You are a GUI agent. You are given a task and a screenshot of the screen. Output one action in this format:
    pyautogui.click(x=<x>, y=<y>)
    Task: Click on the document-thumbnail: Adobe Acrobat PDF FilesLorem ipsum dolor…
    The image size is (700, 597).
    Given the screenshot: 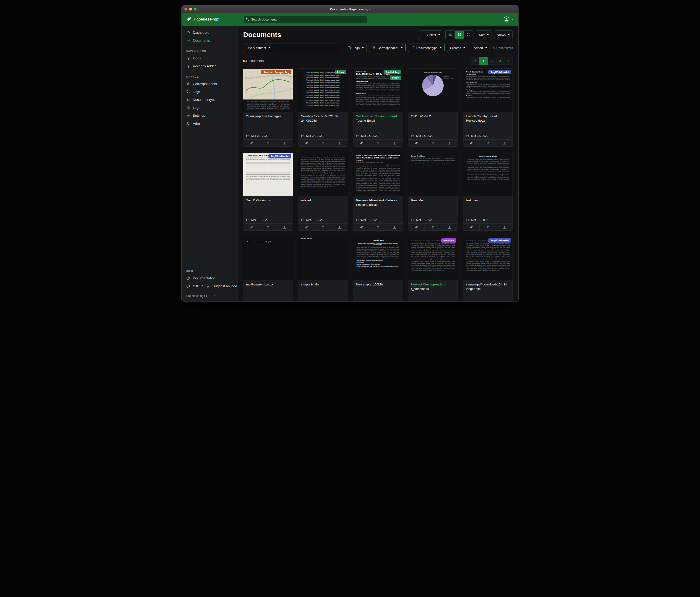 What is the action you would take?
    pyautogui.click(x=488, y=174)
    